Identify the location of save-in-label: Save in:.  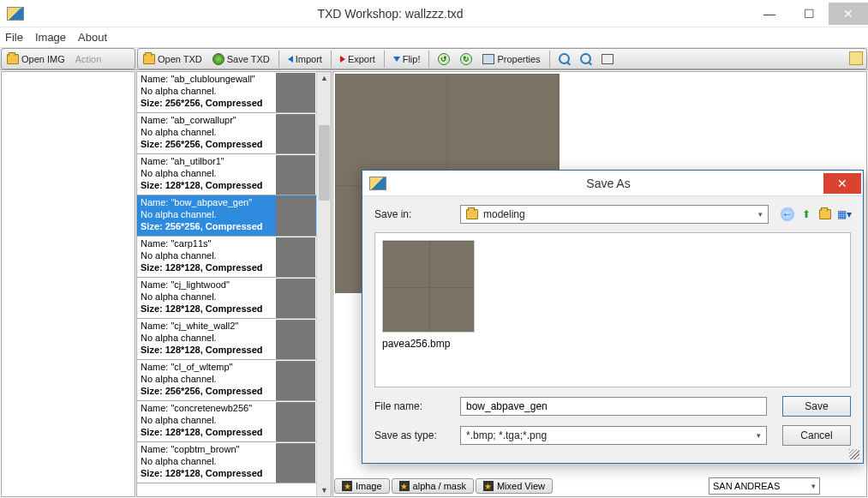
(414, 214).